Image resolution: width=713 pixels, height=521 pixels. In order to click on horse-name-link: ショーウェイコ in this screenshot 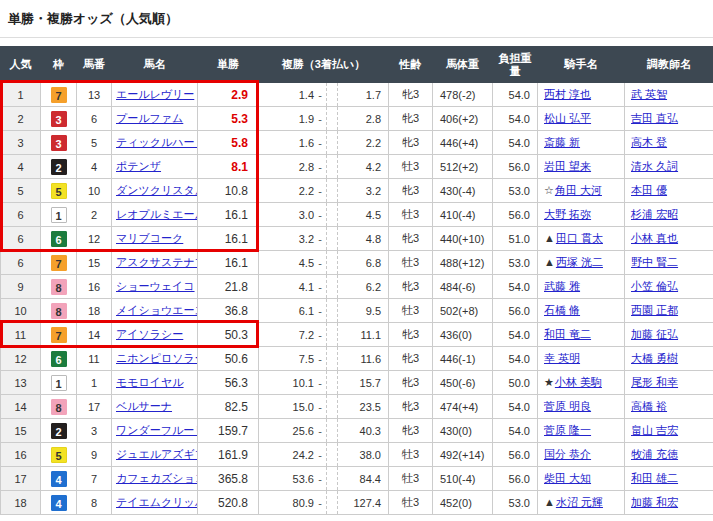, I will do `click(156, 286)`.